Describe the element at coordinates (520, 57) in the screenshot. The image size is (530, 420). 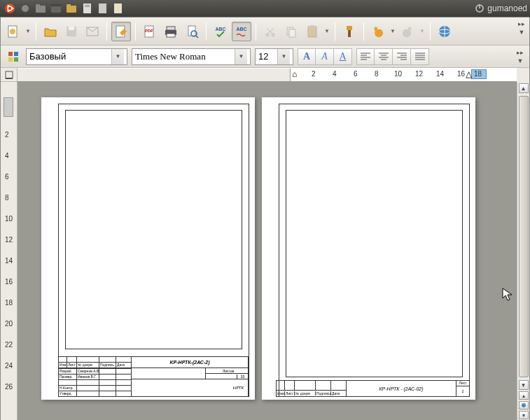
I see `format-overflow: ▸▸▼` at that location.